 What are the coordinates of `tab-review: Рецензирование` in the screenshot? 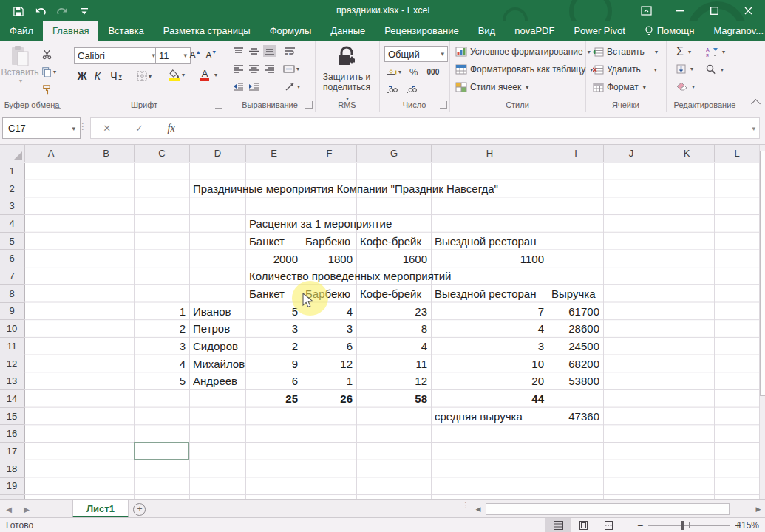 It's located at (421, 31).